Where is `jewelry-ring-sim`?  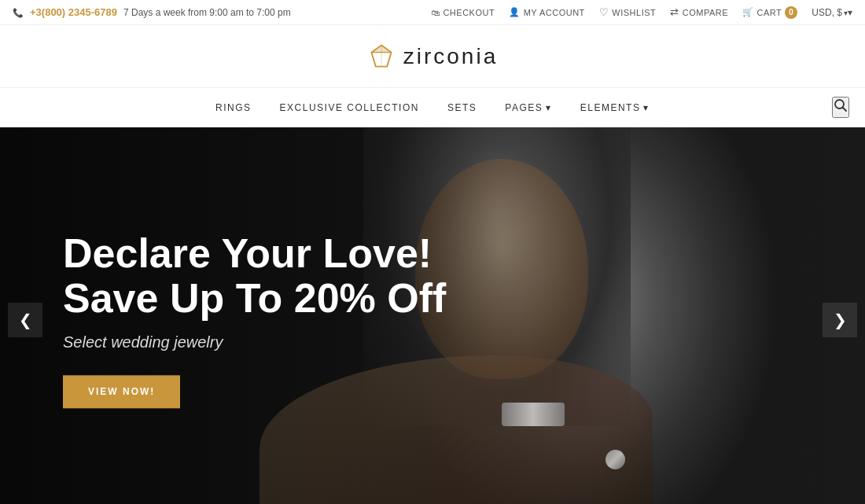 jewelry-ring-sim is located at coordinates (615, 459).